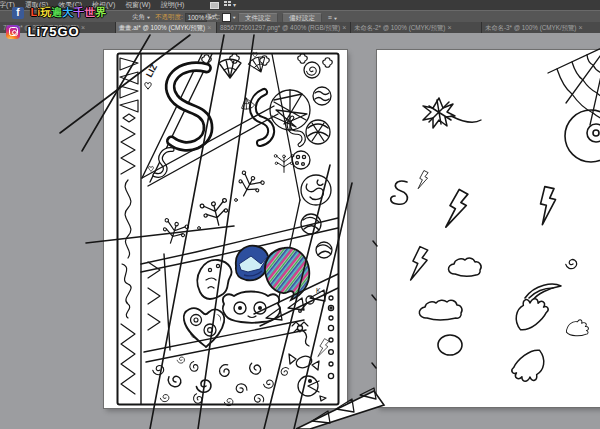 This screenshot has height=429, width=600. I want to click on facebook-icon: f, so click(18, 13).